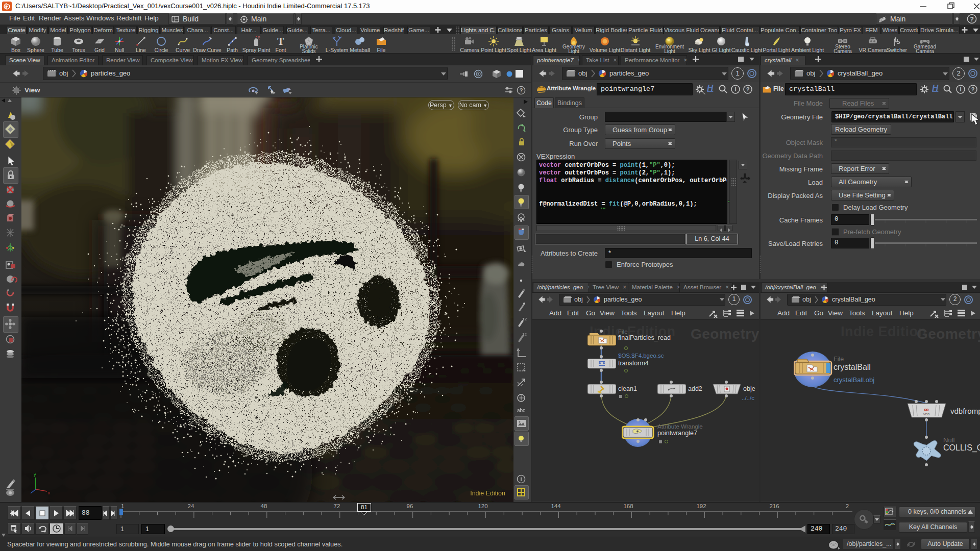 This screenshot has width=980, height=551. I want to click on svg-text: y, so click(35, 474).